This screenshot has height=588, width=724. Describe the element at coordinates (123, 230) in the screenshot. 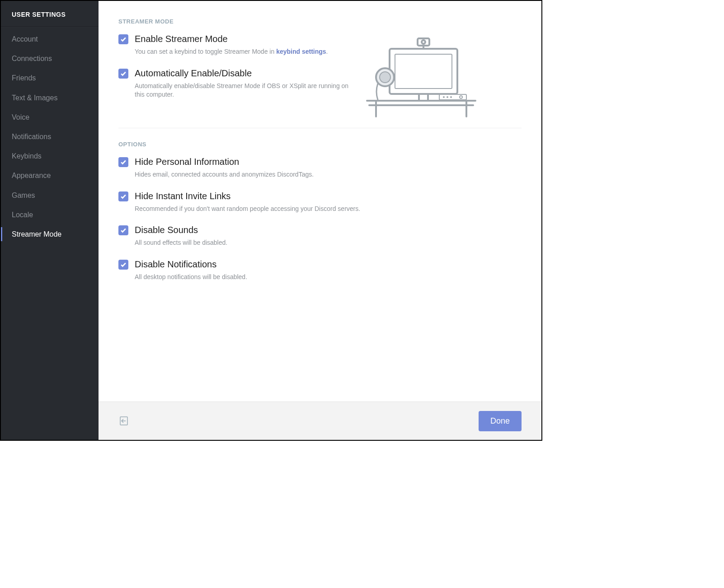

I see `checkbox-disable-sounds` at that location.